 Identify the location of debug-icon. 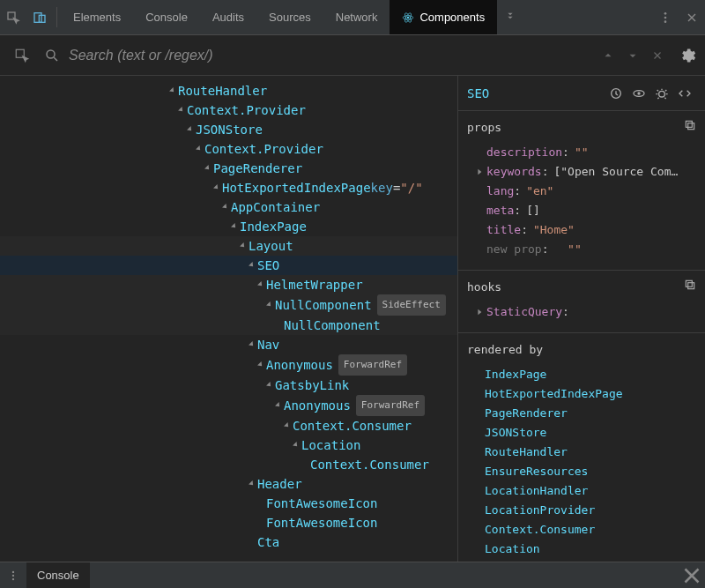
(662, 93).